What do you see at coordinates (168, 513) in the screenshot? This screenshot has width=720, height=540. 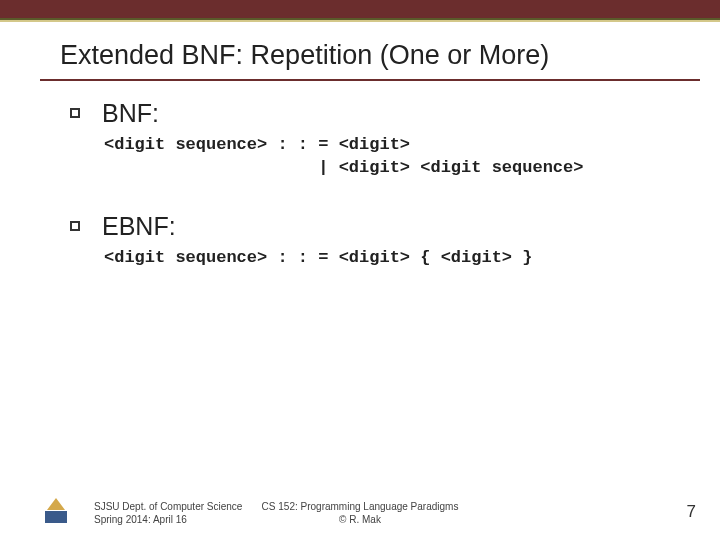 I see `footer-left: SJSU Dept. of Computer Science Spring 20…` at bounding box center [168, 513].